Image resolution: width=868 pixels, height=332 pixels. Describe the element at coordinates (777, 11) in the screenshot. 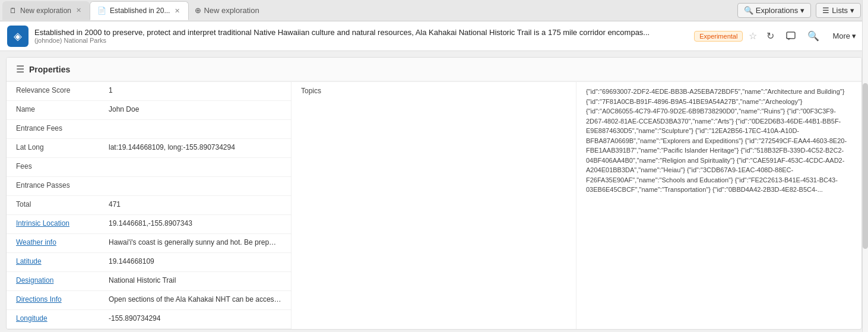

I see `explorations-label: Explorations` at that location.